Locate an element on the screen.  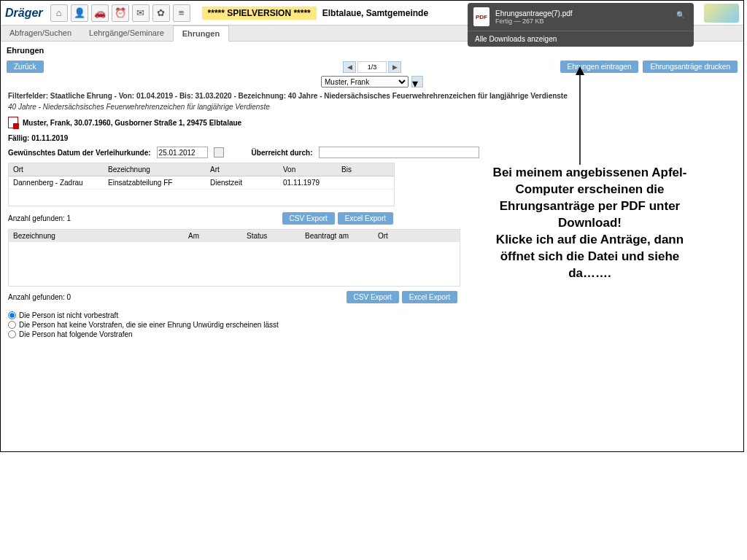
radio-1-label: Die Person ist nicht vorbestraft is located at coordinates (69, 315).